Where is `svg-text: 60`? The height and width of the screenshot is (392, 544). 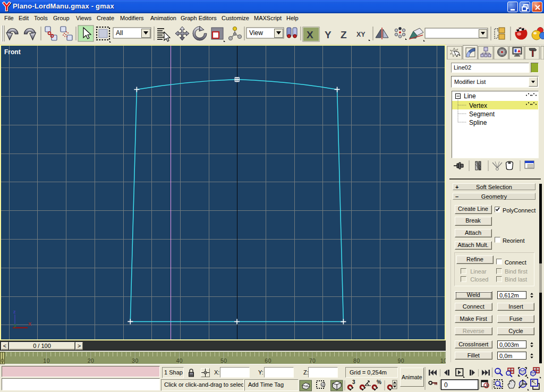 svg-text: 60 is located at coordinates (268, 361).